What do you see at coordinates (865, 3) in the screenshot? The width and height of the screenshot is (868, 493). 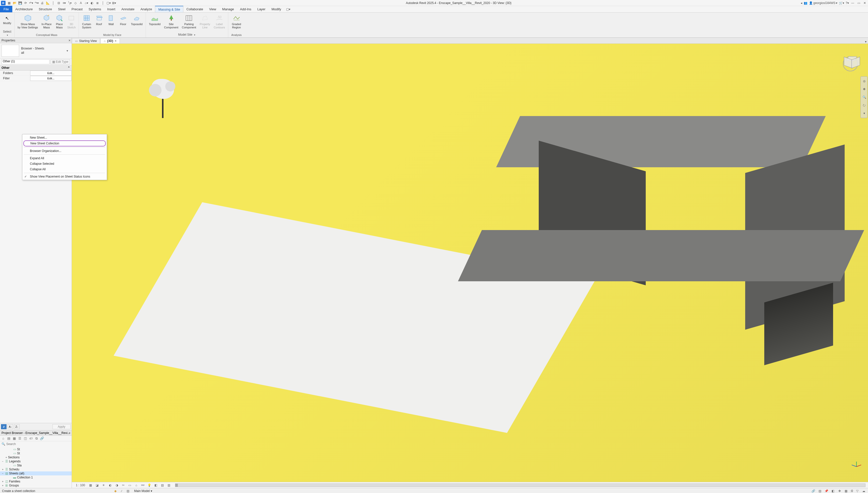 I see `close-icon: ✕` at bounding box center [865, 3].